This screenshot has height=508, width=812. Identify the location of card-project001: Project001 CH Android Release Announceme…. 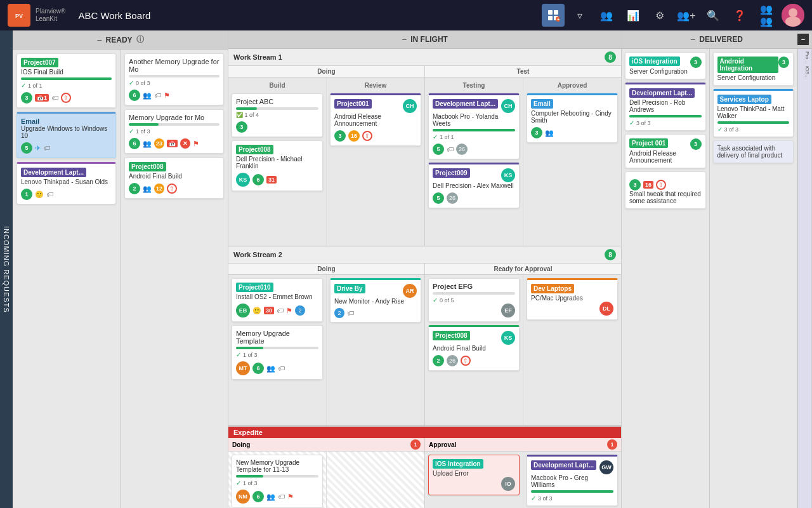
(376, 119).